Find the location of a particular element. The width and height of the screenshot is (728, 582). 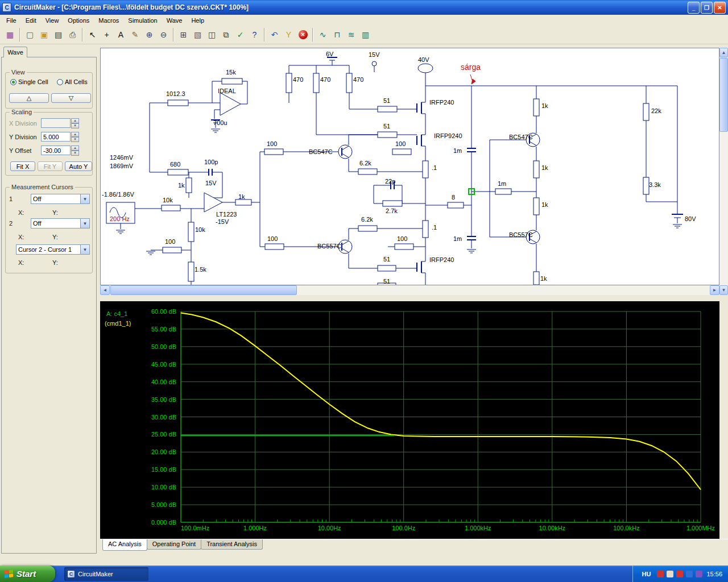

y-offset-input is located at coordinates (56, 150).